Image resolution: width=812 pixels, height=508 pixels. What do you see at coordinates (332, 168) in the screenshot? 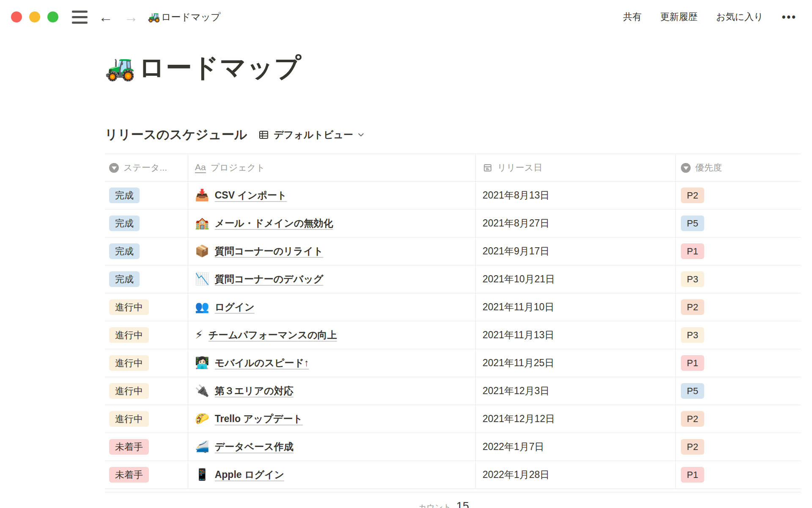
I see `column-header-project: Aa プロジェクト` at bounding box center [332, 168].